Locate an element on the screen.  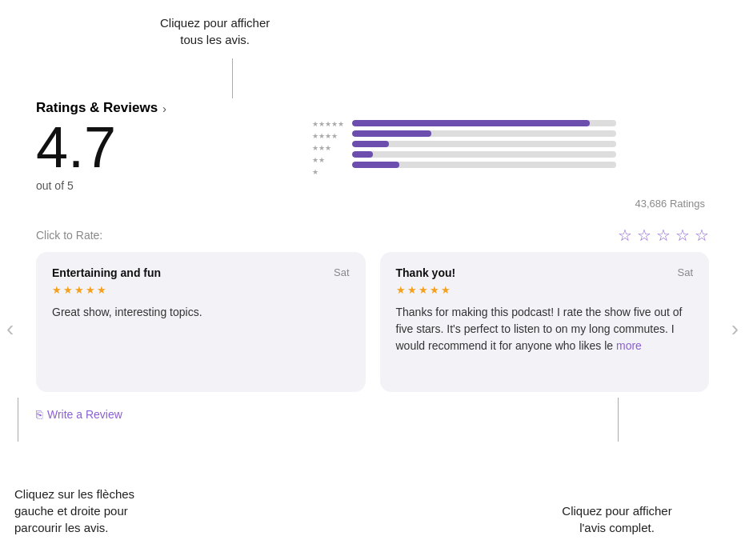
review-1-star-2: ★ is located at coordinates (68, 290).